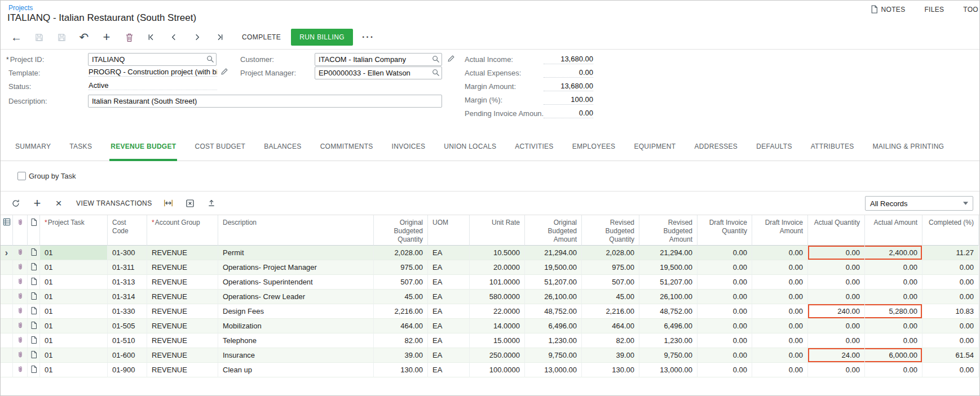  What do you see at coordinates (780, 230) in the screenshot?
I see `column-header-draft-inv-amt: Draft Invoice Amount` at bounding box center [780, 230].